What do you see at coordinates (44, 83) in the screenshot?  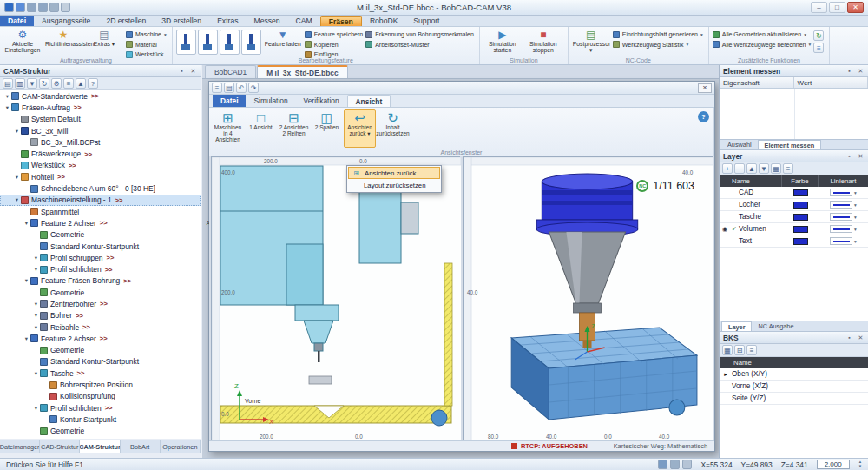 I see `tree-refresh-icon: ↻` at bounding box center [44, 83].